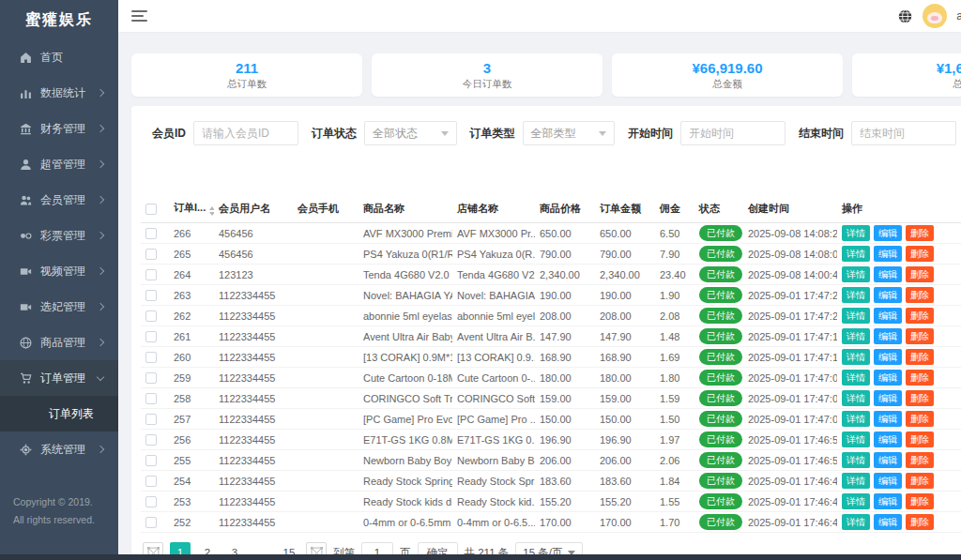 The image size is (961, 560). Describe the element at coordinates (59, 378) in the screenshot. I see `sidebar-item-cart: 订单管理` at that location.